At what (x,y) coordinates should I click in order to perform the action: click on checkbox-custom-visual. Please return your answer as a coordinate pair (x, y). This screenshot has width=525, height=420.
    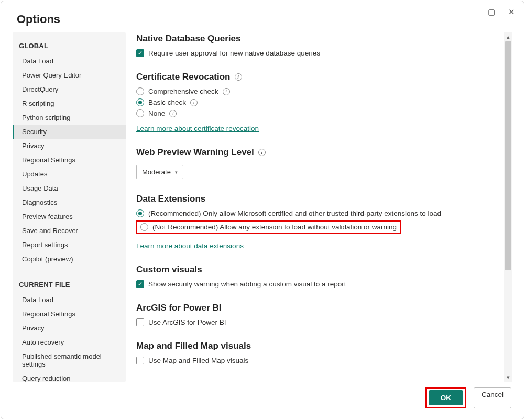
    Looking at the image, I should click on (140, 284).